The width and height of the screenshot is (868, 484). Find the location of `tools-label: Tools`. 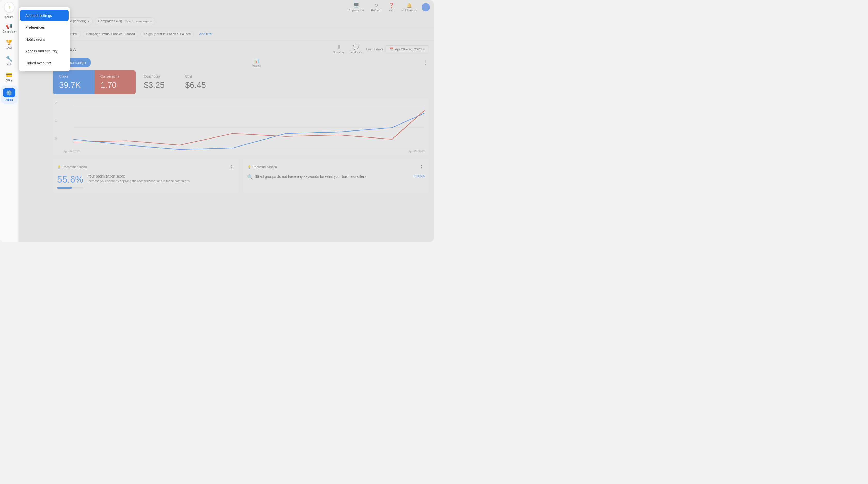

tools-label: Tools is located at coordinates (9, 64).